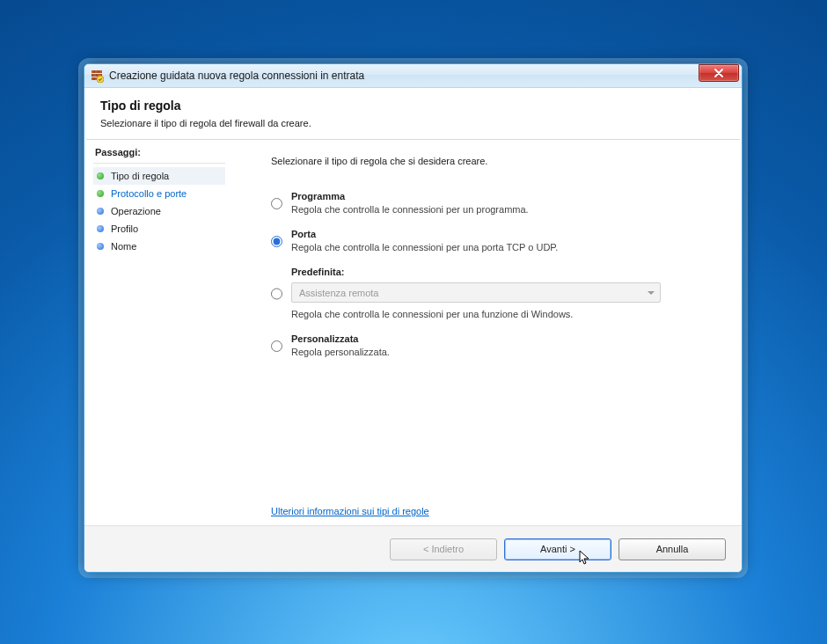  I want to click on more-info-section: Ulteriori informazioni sui tipi di regol…, so click(496, 498).